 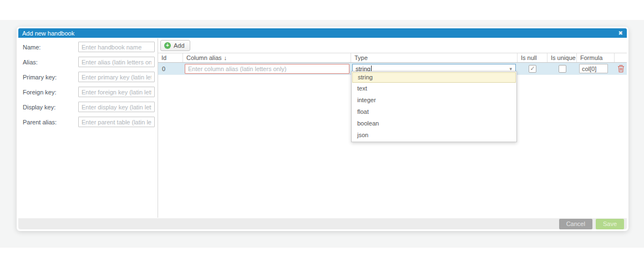 What do you see at coordinates (596, 58) in the screenshot?
I see `header-formula: Formula` at bounding box center [596, 58].